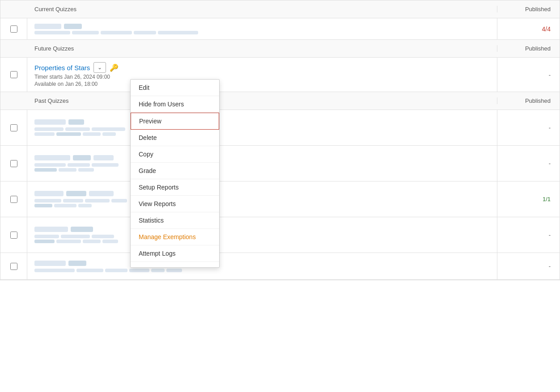 The height and width of the screenshot is (392, 560). I want to click on menu-item-statistics: Statistics, so click(175, 221).